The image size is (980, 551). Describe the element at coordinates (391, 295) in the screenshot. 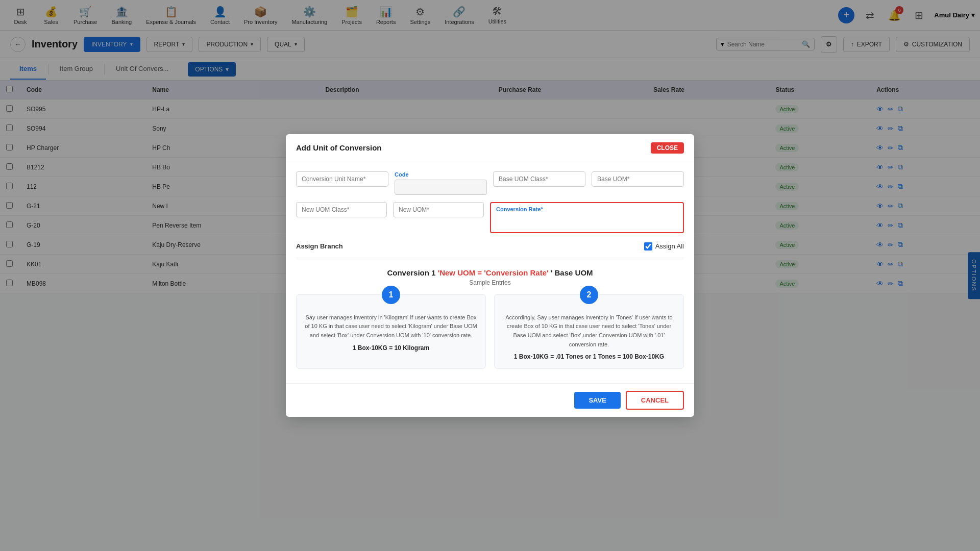

I see `sample-badge-1: 1` at that location.